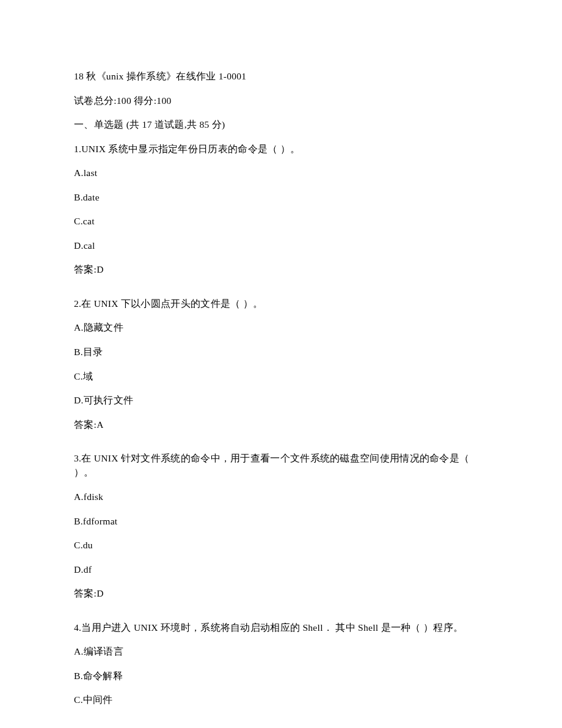  I want to click on option: B.date, so click(281, 197).